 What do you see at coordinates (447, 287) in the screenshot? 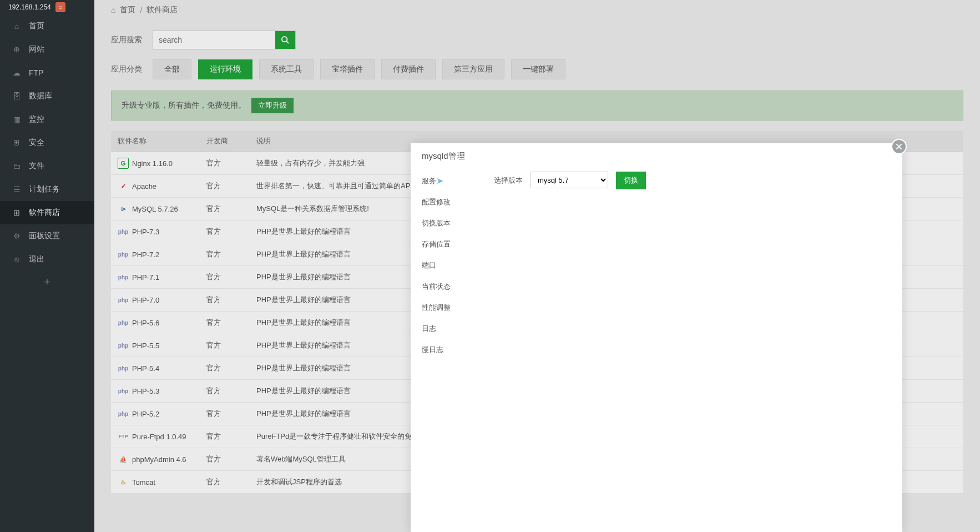
I see `modal-tab-5: 当前状态` at bounding box center [447, 287].